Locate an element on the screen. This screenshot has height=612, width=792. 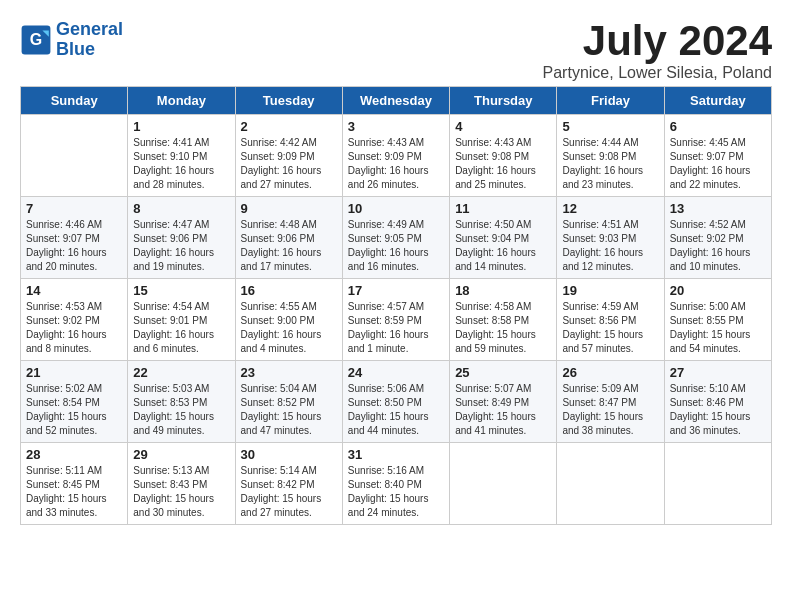
day-info: Sunrise: 4:53 AM Sunset: 9:02 PM Dayligh… is located at coordinates (74, 328).